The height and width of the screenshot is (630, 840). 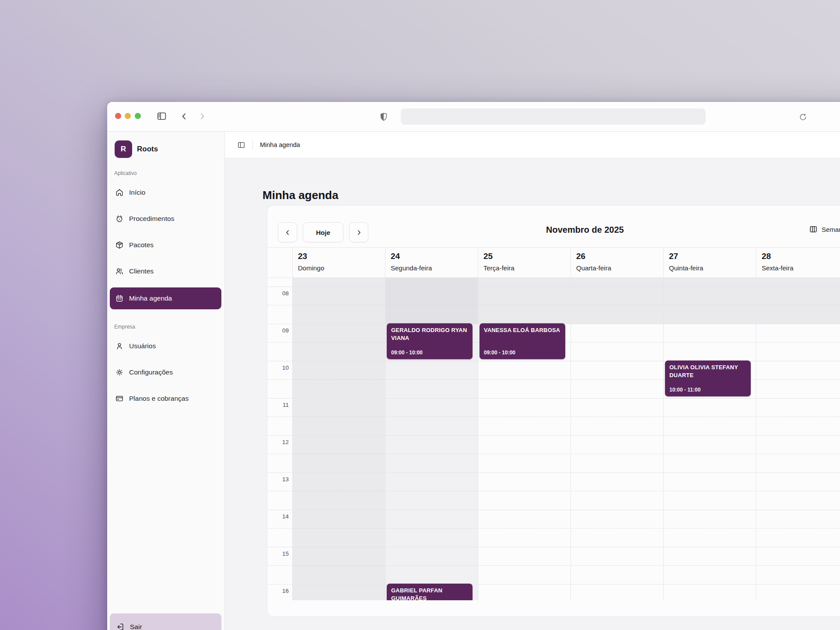 What do you see at coordinates (532, 145) in the screenshot?
I see `breadcrumb-bar: Minha agenda` at bounding box center [532, 145].